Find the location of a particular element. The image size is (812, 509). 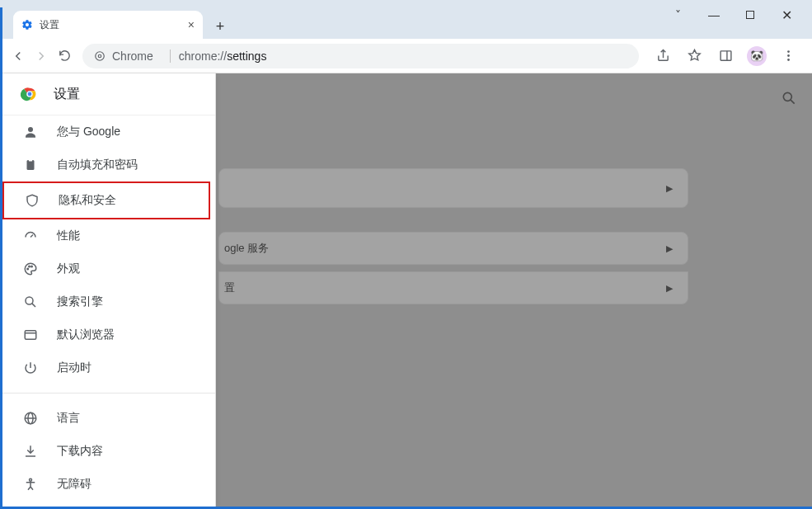

window-dropdown-caret: ˅ is located at coordinates (678, 15).